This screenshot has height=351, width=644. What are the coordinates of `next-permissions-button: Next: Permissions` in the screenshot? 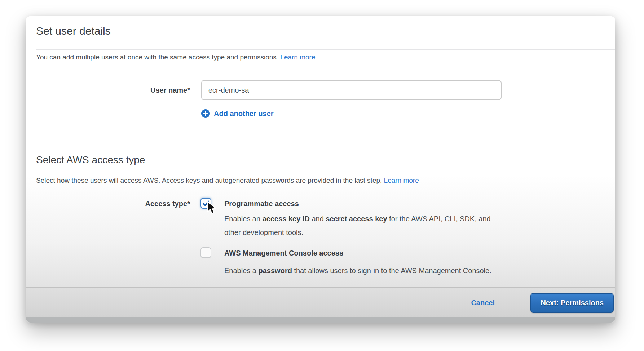 It's located at (572, 303).